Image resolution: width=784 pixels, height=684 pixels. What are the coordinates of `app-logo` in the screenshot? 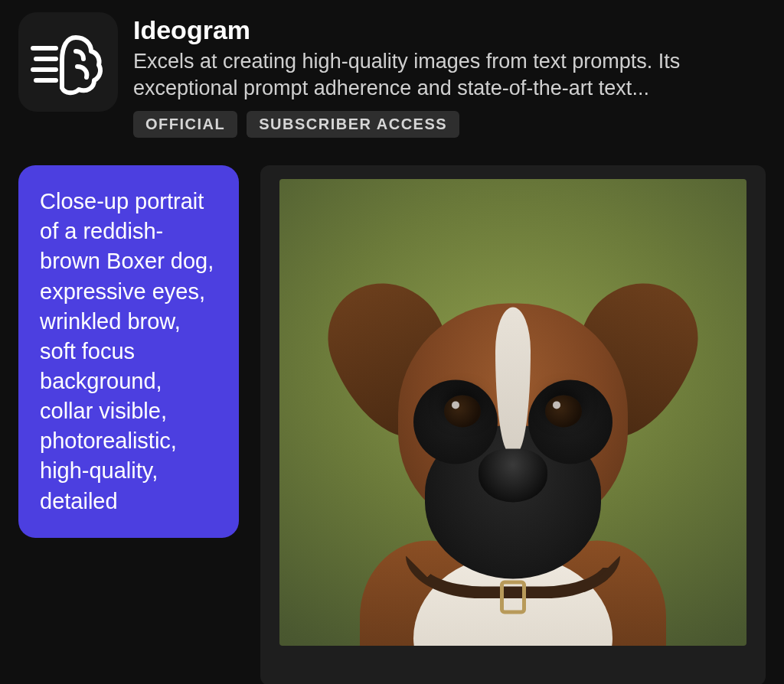 It's located at (68, 62).